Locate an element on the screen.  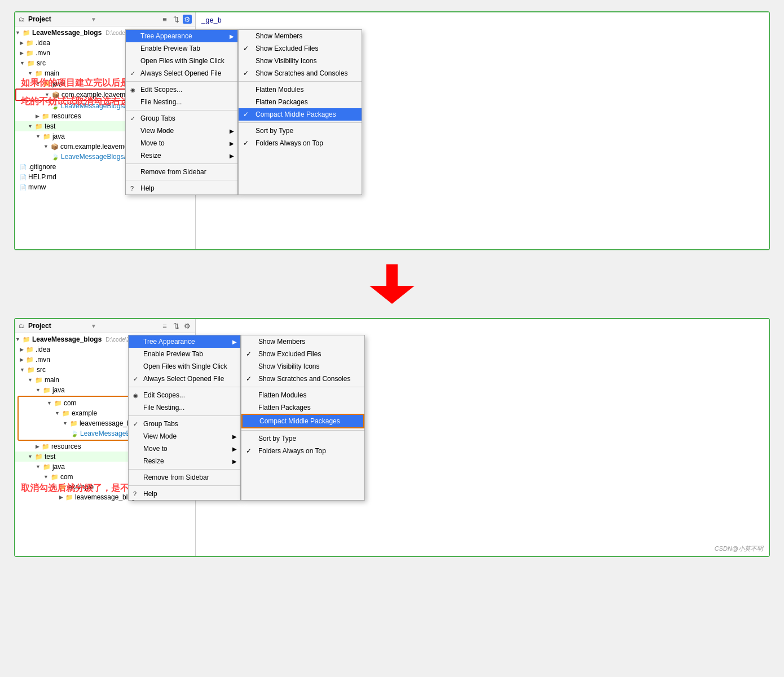
panel2-menu-enable-preview: Enable Preview Tab is located at coordinates (184, 354).